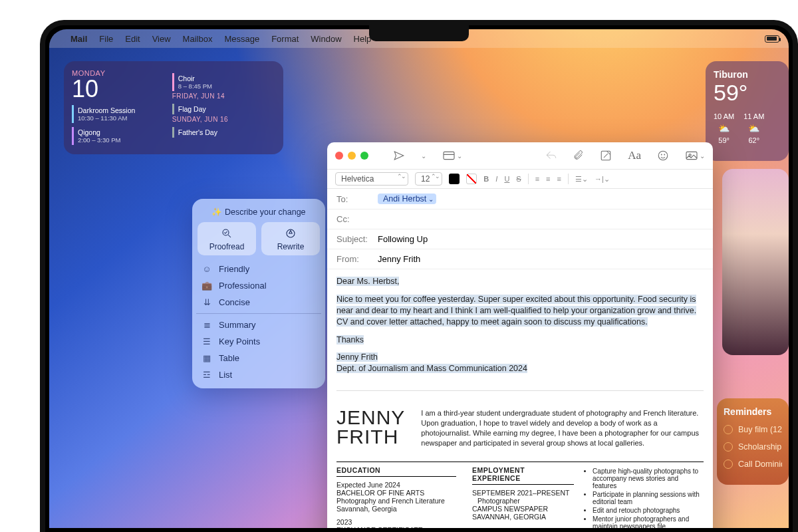 The image size is (798, 532). What do you see at coordinates (747, 128) in the screenshot?
I see `weather-hourly: 10 AM⛅59° 11 AM⛅62°` at bounding box center [747, 128].